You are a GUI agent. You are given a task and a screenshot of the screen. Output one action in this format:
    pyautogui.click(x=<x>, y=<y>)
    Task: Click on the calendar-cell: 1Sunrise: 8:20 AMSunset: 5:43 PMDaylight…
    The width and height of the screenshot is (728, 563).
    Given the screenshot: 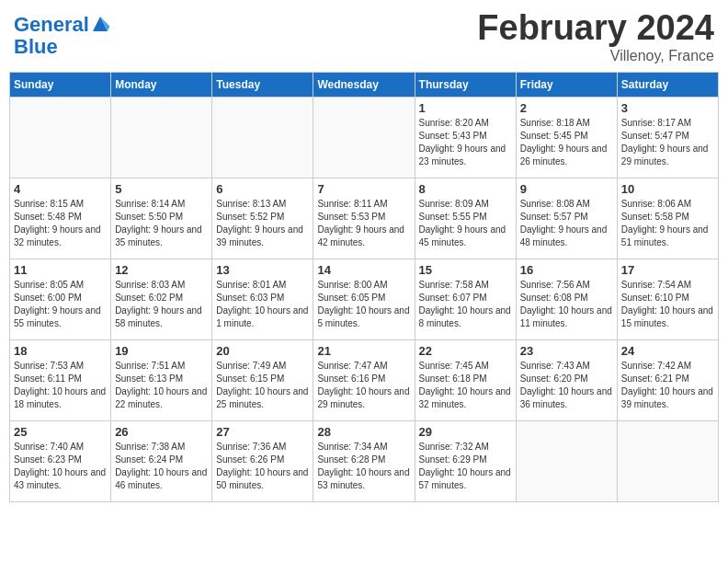 What is the action you would take?
    pyautogui.click(x=465, y=137)
    